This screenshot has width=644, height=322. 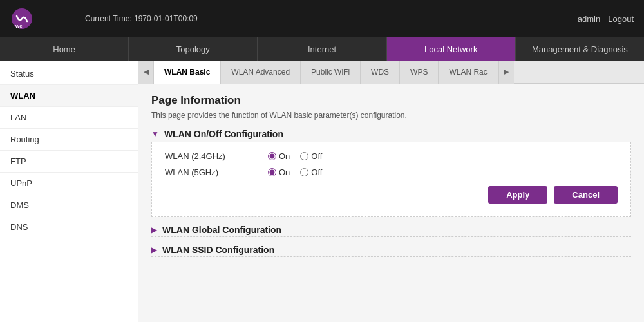 I want to click on section-wlan-global: ▶ WLAN Global Configuration, so click(x=392, y=231).